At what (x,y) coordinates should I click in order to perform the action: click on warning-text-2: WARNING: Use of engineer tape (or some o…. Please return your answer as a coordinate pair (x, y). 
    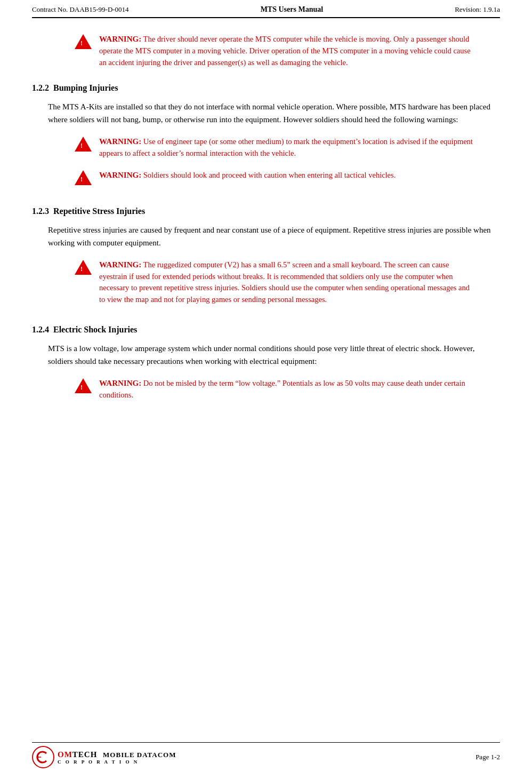
    Looking at the image, I should click on (286, 147).